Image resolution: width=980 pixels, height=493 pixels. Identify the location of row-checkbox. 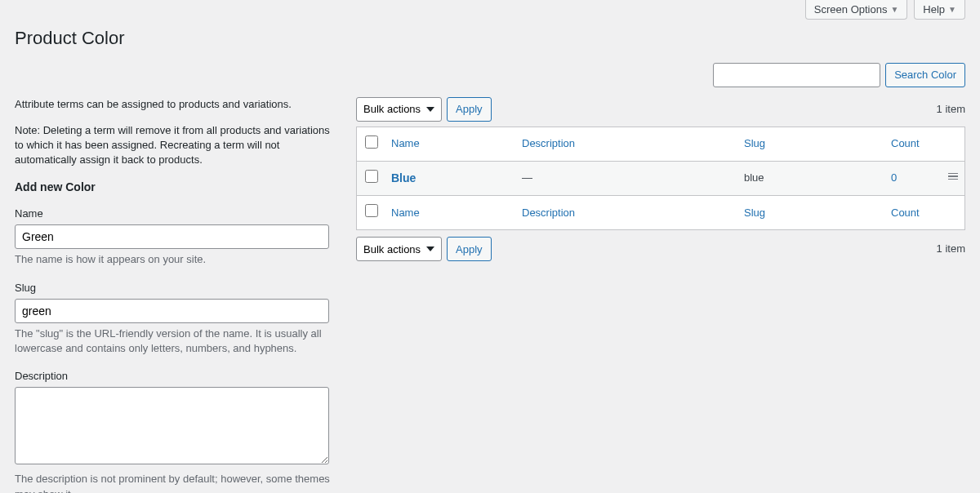
(372, 176).